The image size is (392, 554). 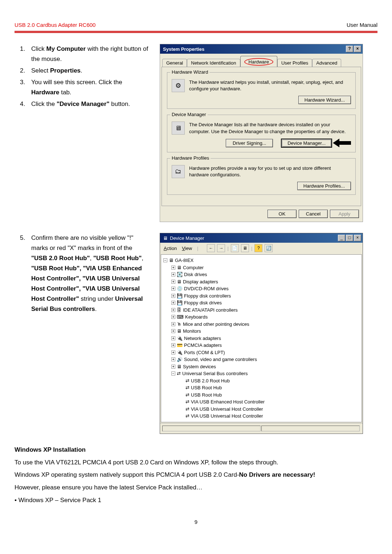 I want to click on tab-strip: General Network Identification Hardware …, so click(x=261, y=60).